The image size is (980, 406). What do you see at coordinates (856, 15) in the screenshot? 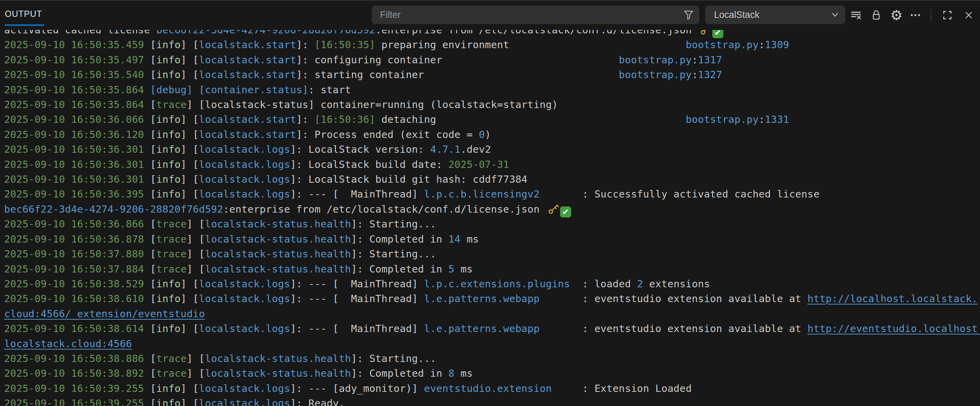
I see `clear-output-button` at bounding box center [856, 15].